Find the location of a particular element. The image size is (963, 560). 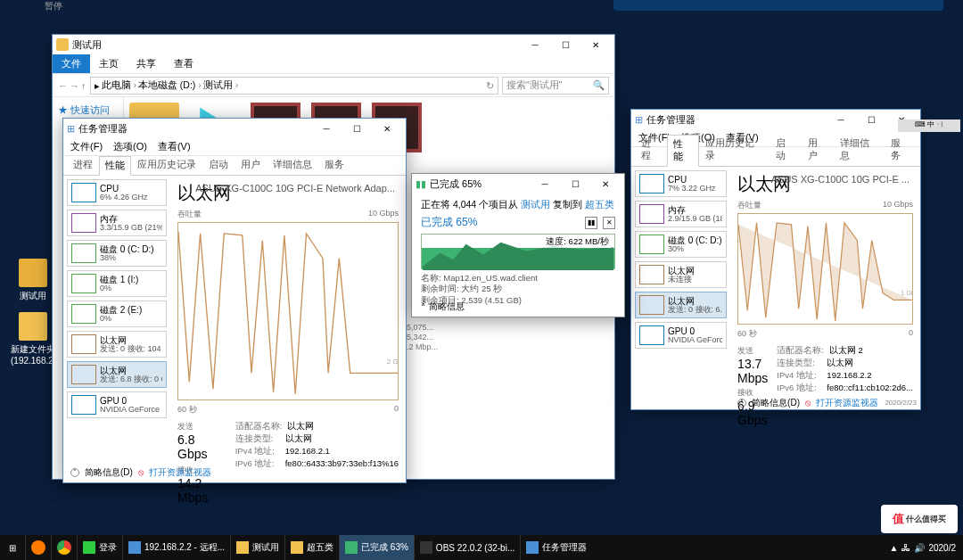

tab-file: 文件 is located at coordinates (71, 64).